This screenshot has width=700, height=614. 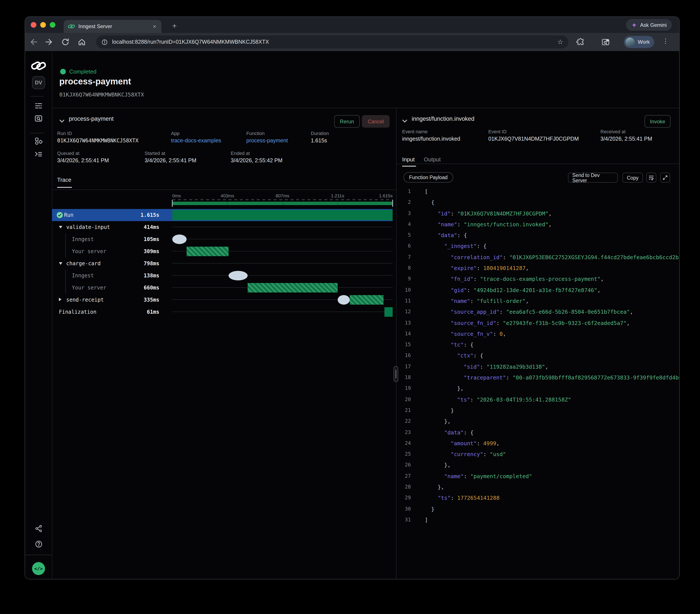 What do you see at coordinates (432, 159) in the screenshot?
I see `tab-output: Output` at bounding box center [432, 159].